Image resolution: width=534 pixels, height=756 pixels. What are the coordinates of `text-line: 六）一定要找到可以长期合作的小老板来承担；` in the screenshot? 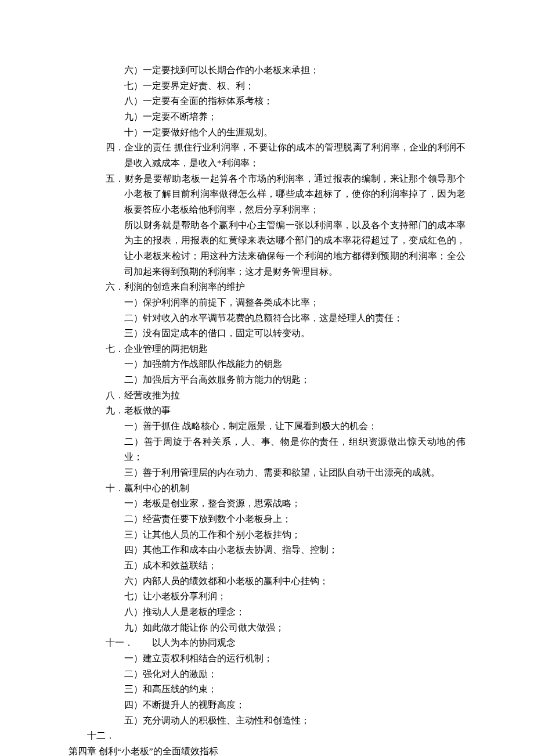 It's located at (267, 71).